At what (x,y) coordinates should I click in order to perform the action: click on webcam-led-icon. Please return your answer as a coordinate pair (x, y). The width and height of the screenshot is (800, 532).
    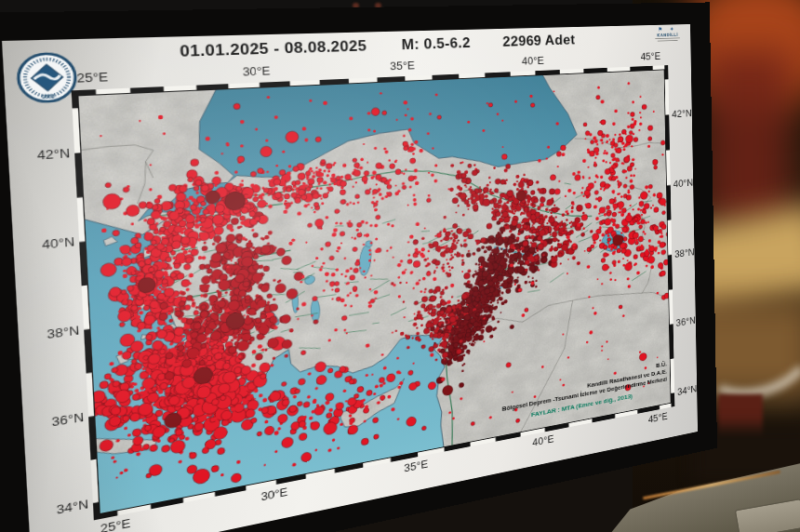
    Looking at the image, I should click on (378, 6).